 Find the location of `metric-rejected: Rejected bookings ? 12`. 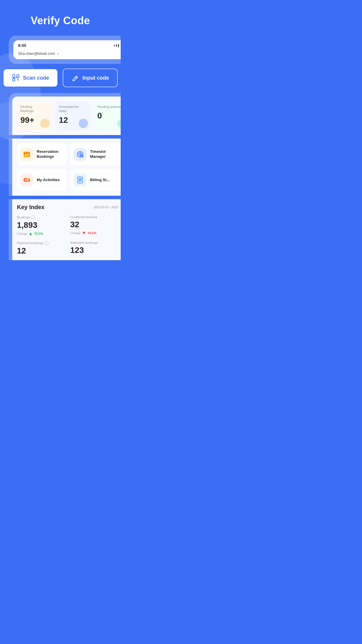

metric-rejected: Rejected bookings ? 12 is located at coordinates (41, 248).